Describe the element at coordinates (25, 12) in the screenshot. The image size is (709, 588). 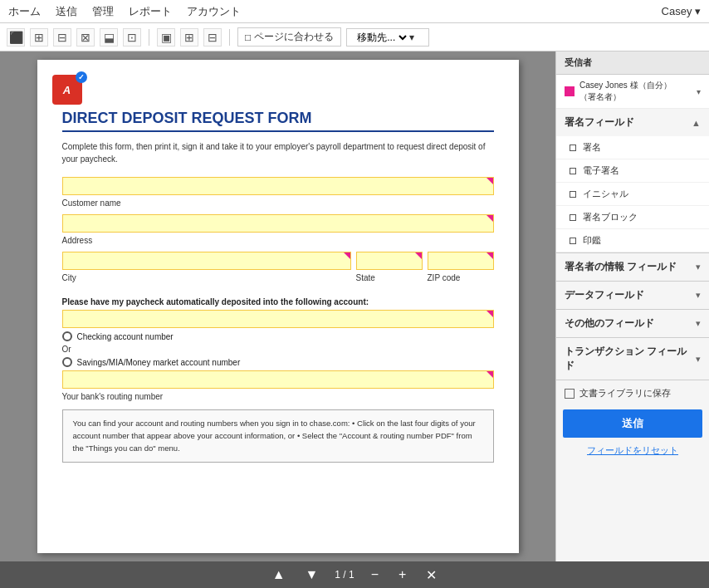
I see `menu-home: ホーム` at that location.